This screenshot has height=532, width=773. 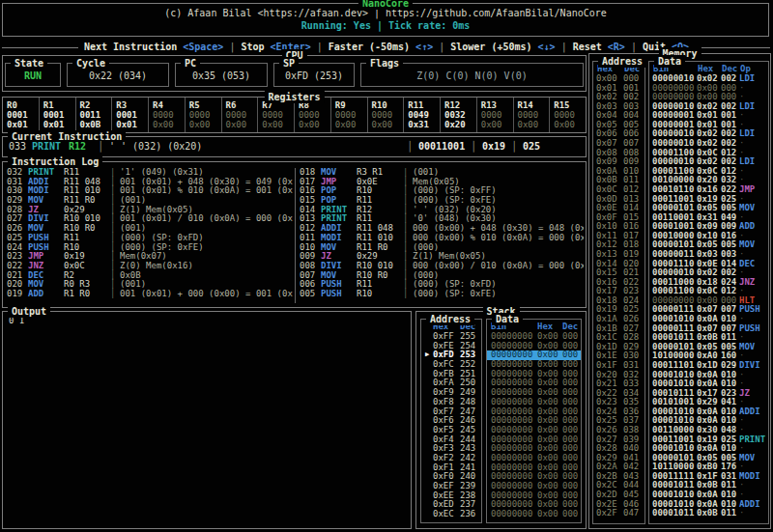 What do you see at coordinates (533, 421) in the screenshot?
I see `stack-data-box: Data Bin Hex Dec 000000000x0000000000000…` at bounding box center [533, 421].